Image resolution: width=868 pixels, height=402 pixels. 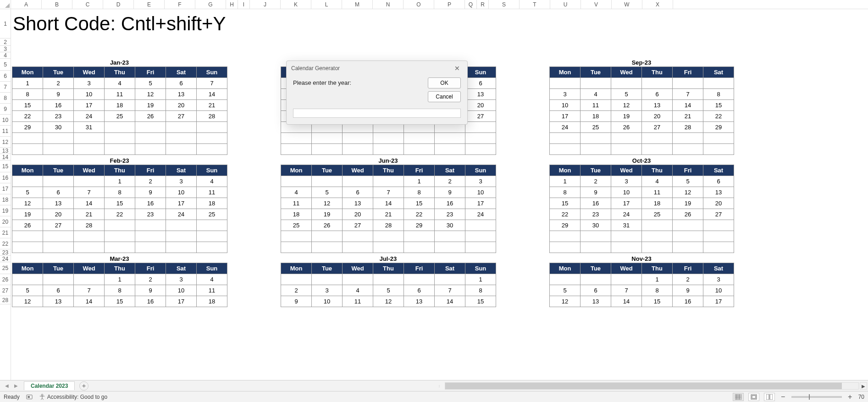 I want to click on column-header: U, so click(x=566, y=5).